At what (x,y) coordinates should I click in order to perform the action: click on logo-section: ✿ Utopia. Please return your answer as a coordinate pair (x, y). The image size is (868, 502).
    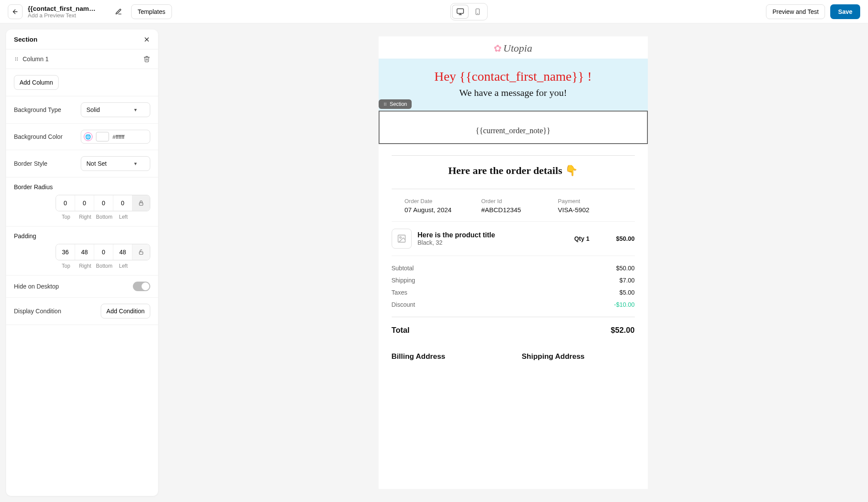
    Looking at the image, I should click on (513, 48).